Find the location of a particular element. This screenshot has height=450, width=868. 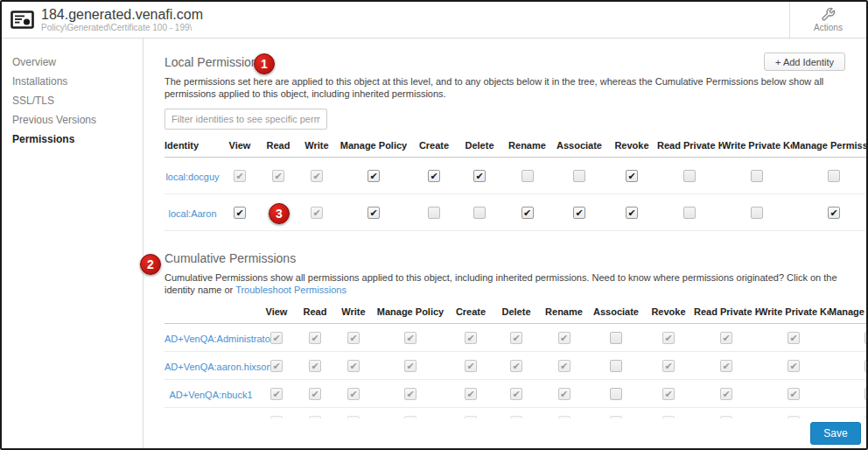

identity-link: local:Aaron is located at coordinates (192, 214).